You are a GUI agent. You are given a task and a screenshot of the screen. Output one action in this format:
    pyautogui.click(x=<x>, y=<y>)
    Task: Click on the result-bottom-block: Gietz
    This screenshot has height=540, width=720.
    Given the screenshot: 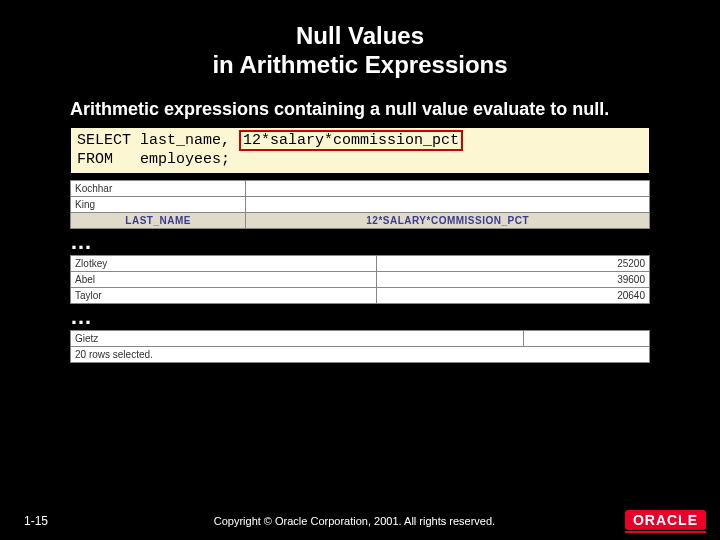 What is the action you would take?
    pyautogui.click(x=360, y=338)
    